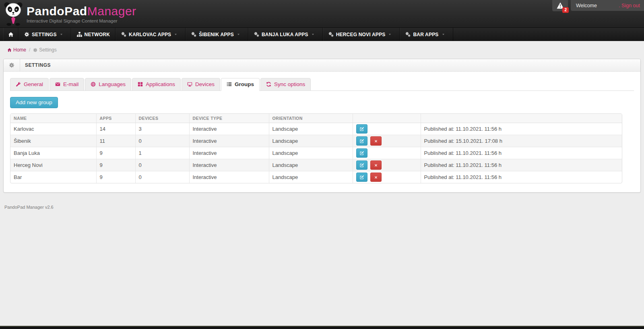  I want to click on group-apps: 14, so click(116, 129).